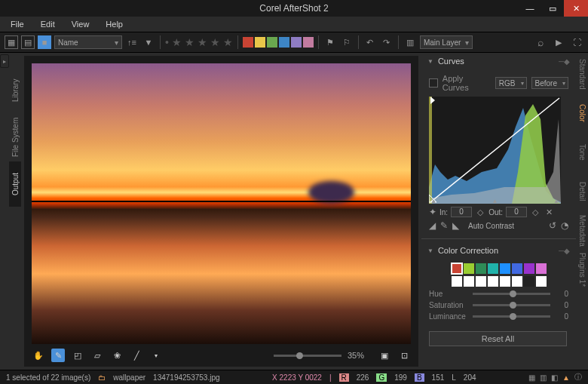  Describe the element at coordinates (11, 42) in the screenshot. I see `view-grid-icon: ▦` at that location.